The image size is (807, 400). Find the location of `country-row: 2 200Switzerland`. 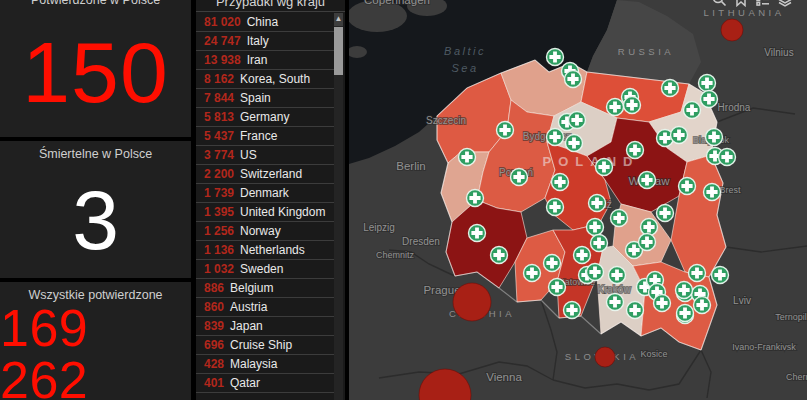

country-row: 2 200Switzerland is located at coordinates (265, 174).